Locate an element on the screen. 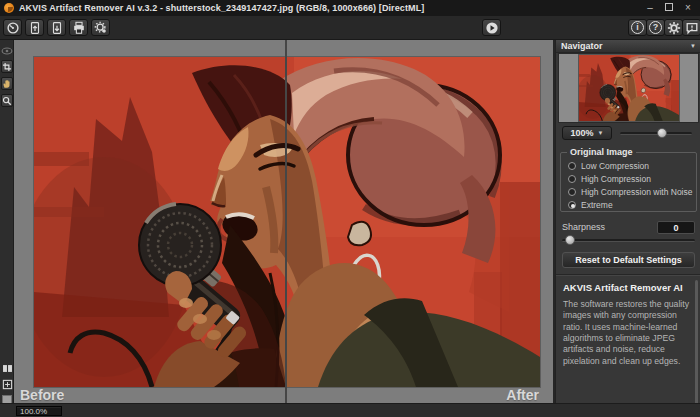  hints-scrollbar is located at coordinates (696, 342).